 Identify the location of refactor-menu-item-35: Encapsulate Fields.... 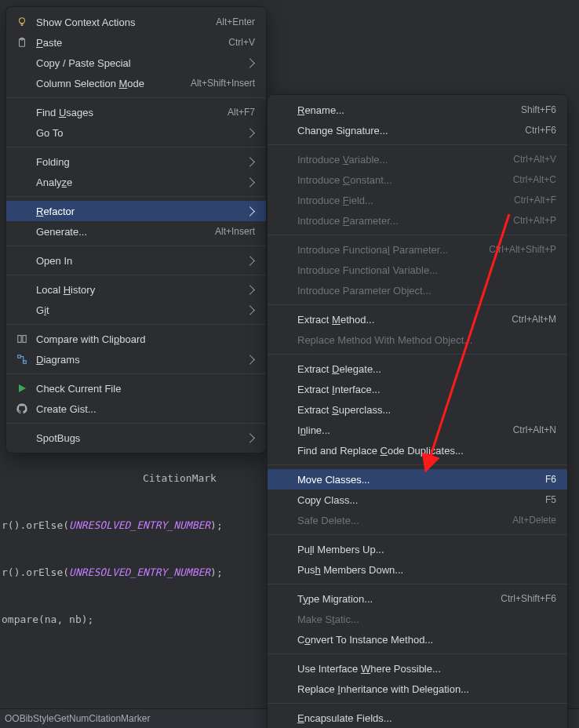
(417, 718).